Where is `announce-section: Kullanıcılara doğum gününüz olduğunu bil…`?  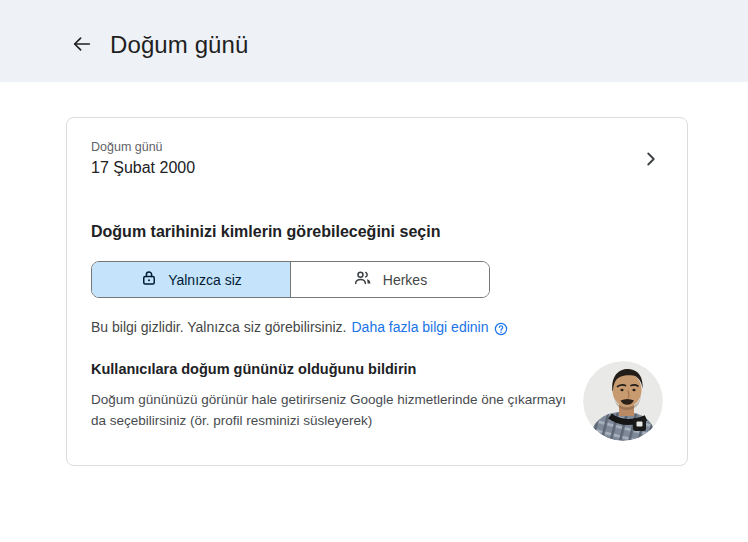 announce-section: Kullanıcılara doğum gününüz olduğunu bil… is located at coordinates (377, 401).